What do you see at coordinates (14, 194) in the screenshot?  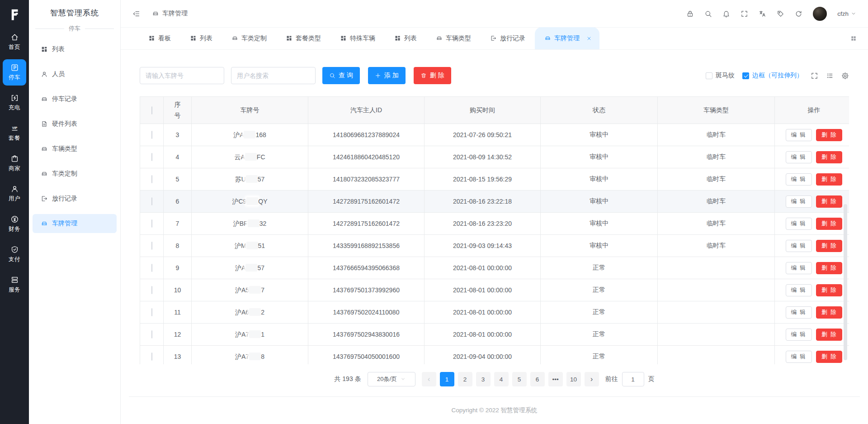 I see `rail-item-用户: 用户` at bounding box center [14, 194].